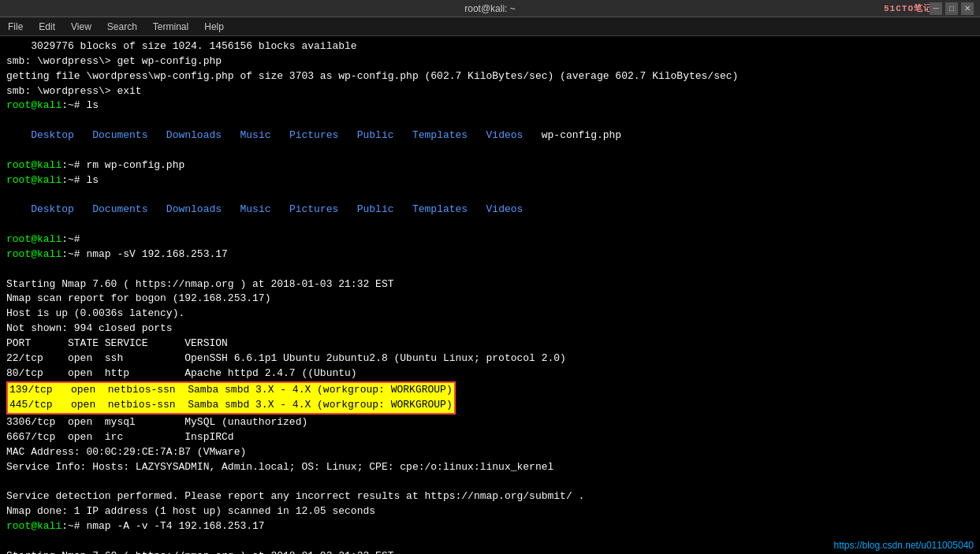 The height and width of the screenshot is (554, 980). What do you see at coordinates (490, 526) in the screenshot?
I see `line-29: root@kali:~# nmap -A -v -T4 192.168.253.…` at bounding box center [490, 526].